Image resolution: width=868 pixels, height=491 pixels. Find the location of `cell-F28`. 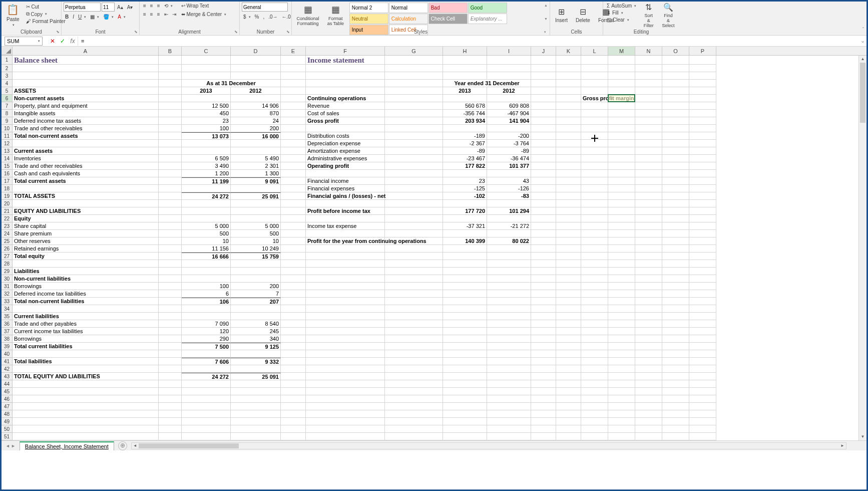

cell-F28 is located at coordinates (345, 264).